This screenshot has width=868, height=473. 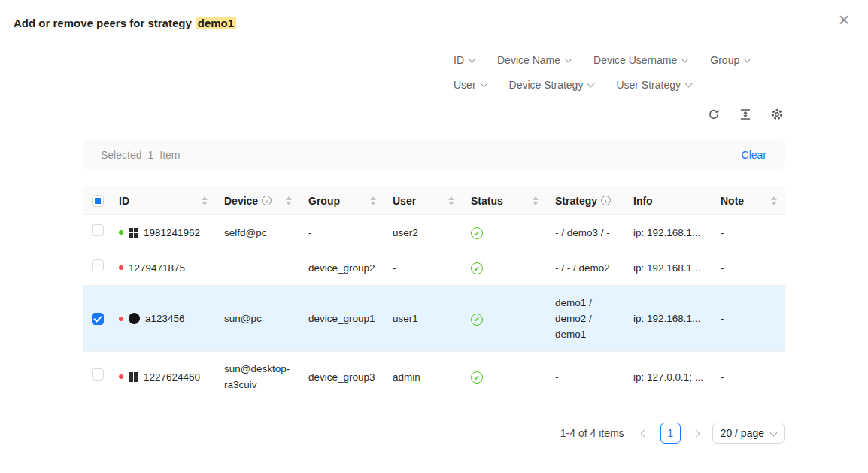 I want to click on header-note-label: Note, so click(x=733, y=201).